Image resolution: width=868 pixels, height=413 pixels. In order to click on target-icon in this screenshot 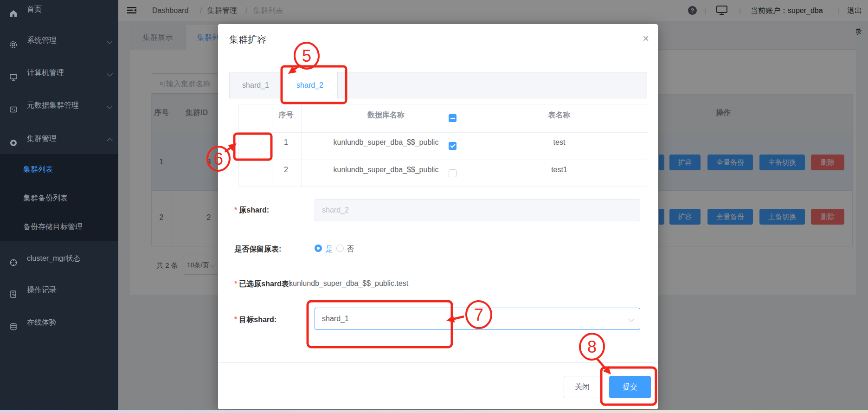, I will do `click(13, 258)`.